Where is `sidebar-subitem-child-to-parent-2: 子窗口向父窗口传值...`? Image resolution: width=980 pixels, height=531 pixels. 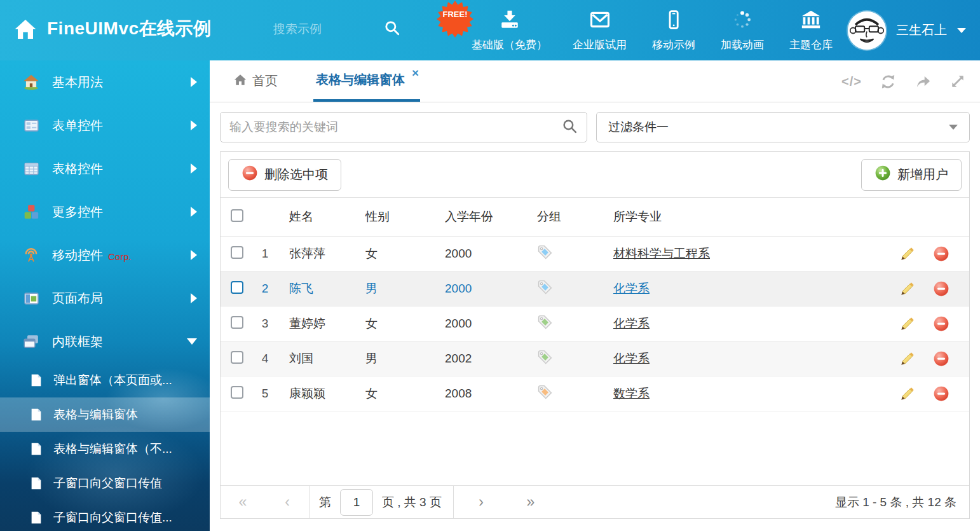
sidebar-subitem-child-to-parent-2: 子窗口向父窗口传值... is located at coordinates (105, 516).